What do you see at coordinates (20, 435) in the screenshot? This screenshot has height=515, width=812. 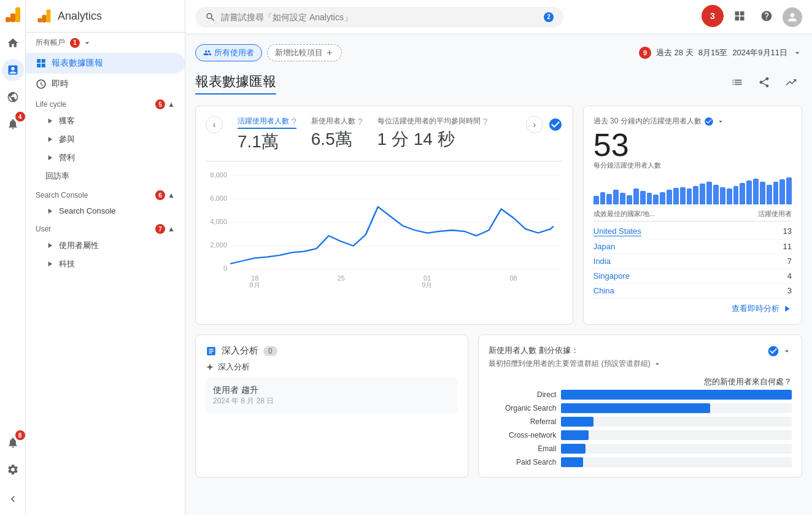 I see `bottom-badge: 8` at bounding box center [20, 435].